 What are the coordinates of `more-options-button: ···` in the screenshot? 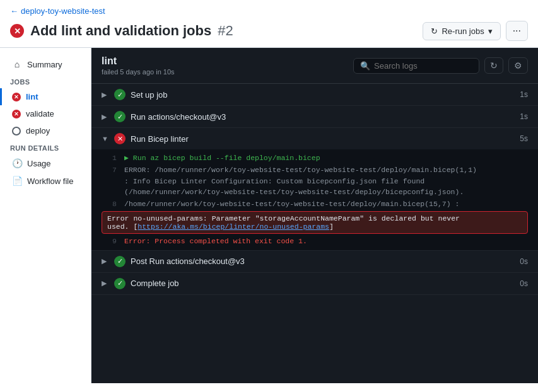 It's located at (517, 31).